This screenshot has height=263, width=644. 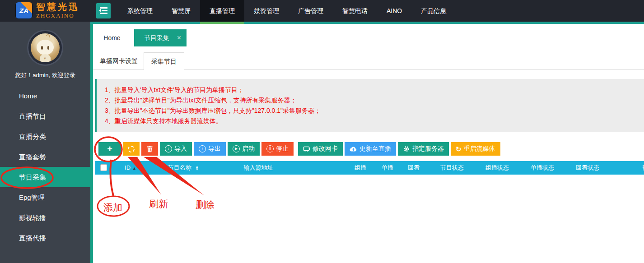 What do you see at coordinates (150, 149) in the screenshot?
I see `trash-icon` at bounding box center [150, 149].